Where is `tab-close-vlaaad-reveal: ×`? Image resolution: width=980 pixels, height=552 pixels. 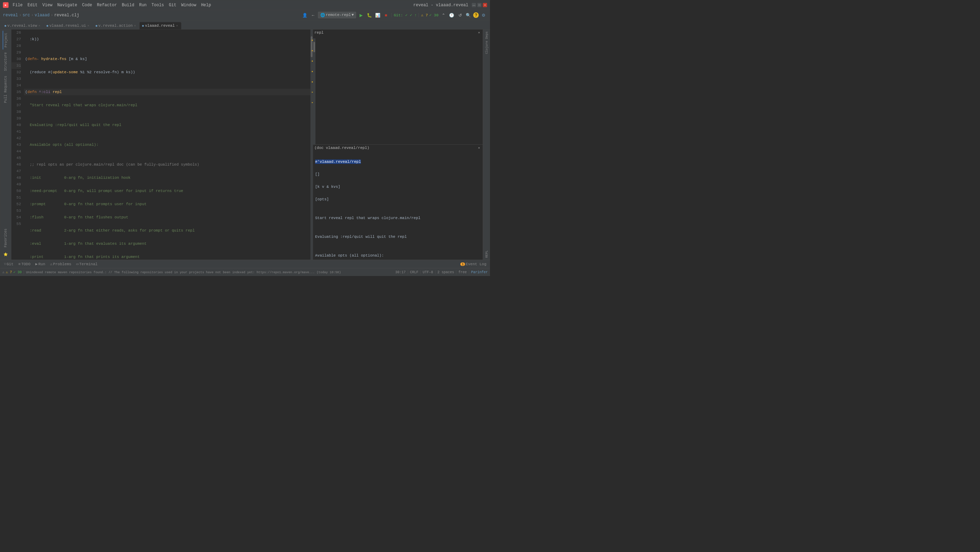 tab-close-vlaaad-reveal: × is located at coordinates (177, 26).